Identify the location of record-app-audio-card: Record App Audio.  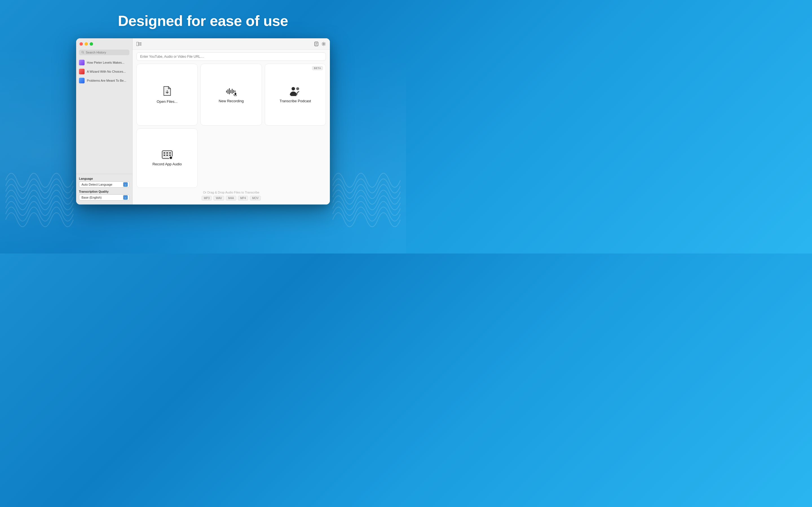
(167, 158).